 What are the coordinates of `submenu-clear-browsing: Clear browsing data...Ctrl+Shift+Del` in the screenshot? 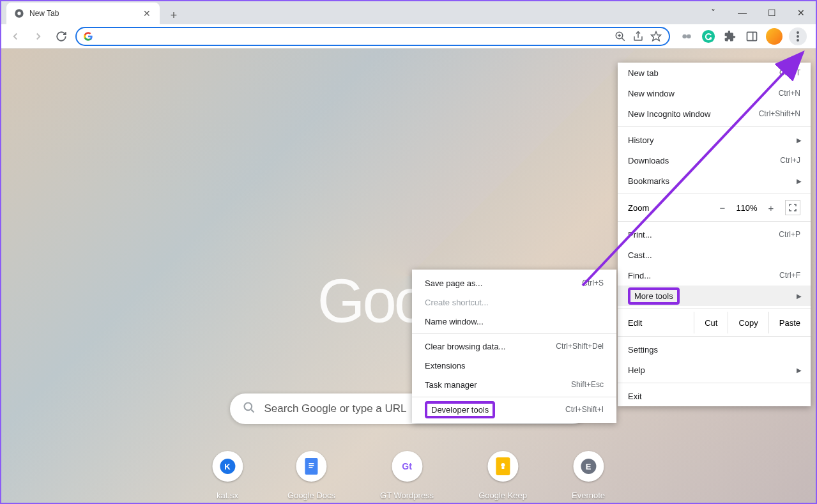 It's located at (514, 346).